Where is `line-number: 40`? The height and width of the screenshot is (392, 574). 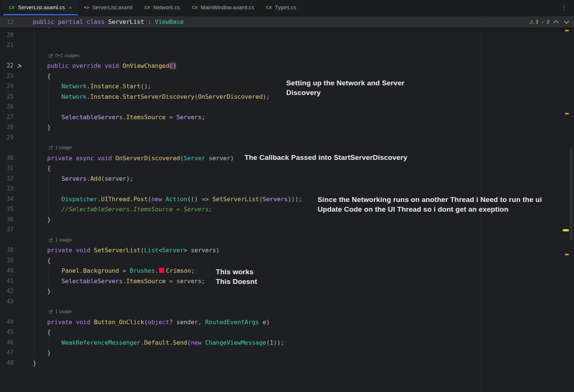
line-number: 40 is located at coordinates (7, 271).